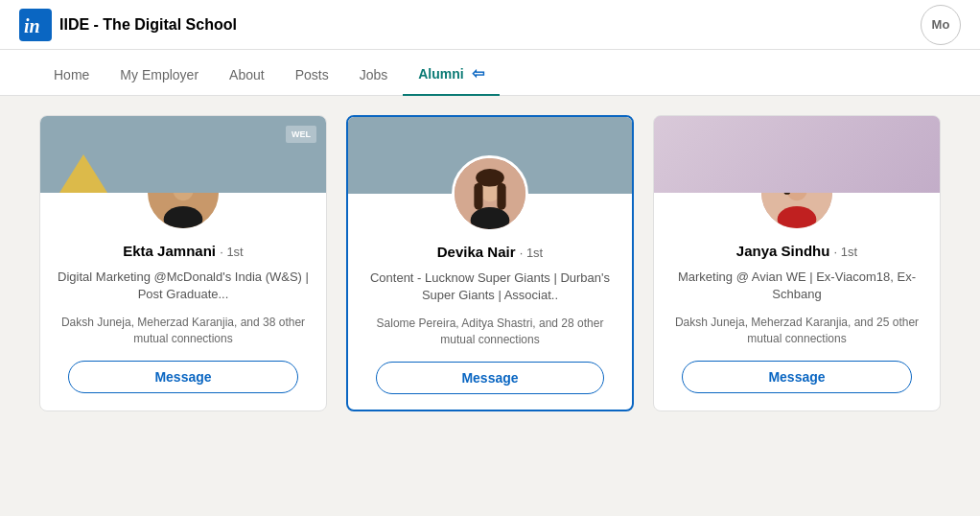 Image resolution: width=980 pixels, height=516 pixels. Describe the element at coordinates (313, 82) in the screenshot. I see `nav-item-posts: Posts` at that location.